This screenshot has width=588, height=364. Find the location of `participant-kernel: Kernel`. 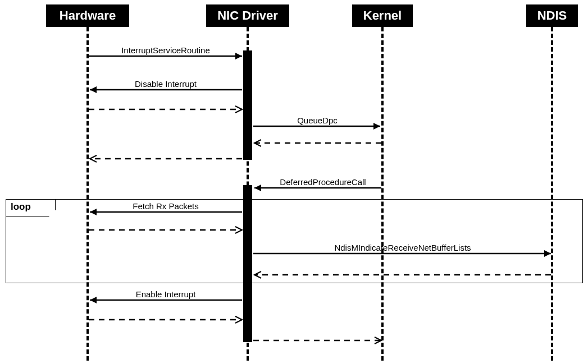

participant-kernel: Kernel is located at coordinates (382, 16).